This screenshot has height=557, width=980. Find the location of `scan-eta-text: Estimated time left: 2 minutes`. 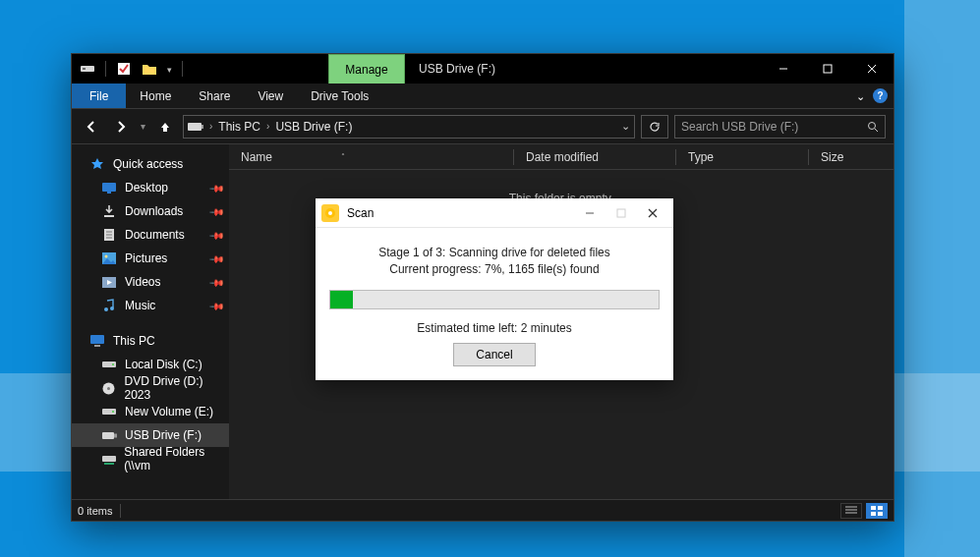

scan-eta-text: Estimated time left: 2 minutes is located at coordinates (494, 328).